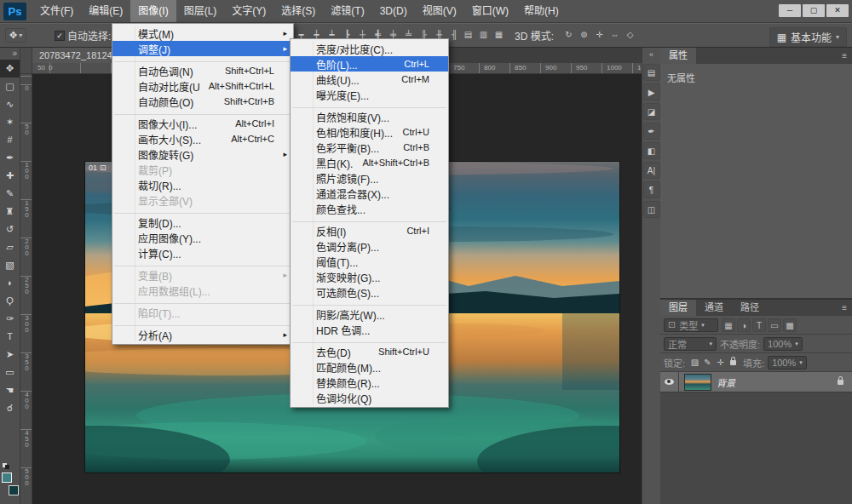  What do you see at coordinates (203, 33) in the screenshot?
I see `menu-item: 模式(M)` at bounding box center [203, 33].